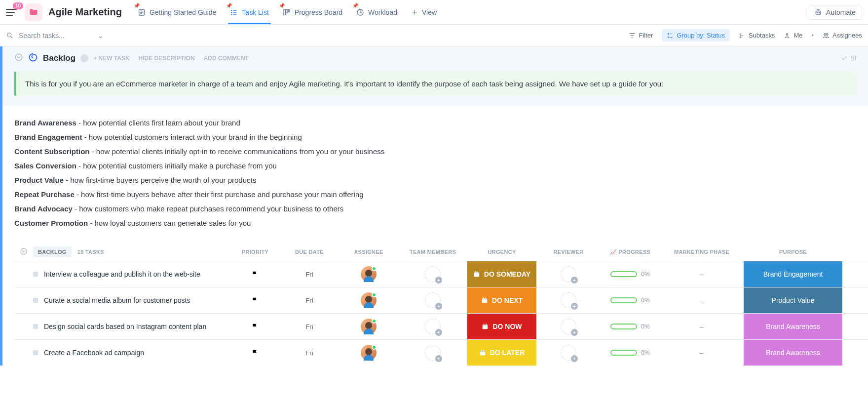 The height and width of the screenshot is (408, 868). I want to click on tab-getting-started: 📌 Getting Started Guide, so click(177, 12).